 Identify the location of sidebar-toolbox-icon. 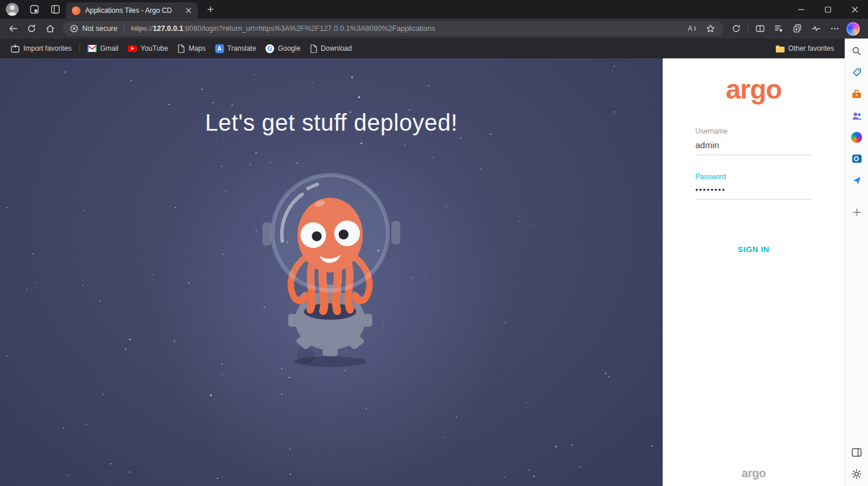
(857, 94).